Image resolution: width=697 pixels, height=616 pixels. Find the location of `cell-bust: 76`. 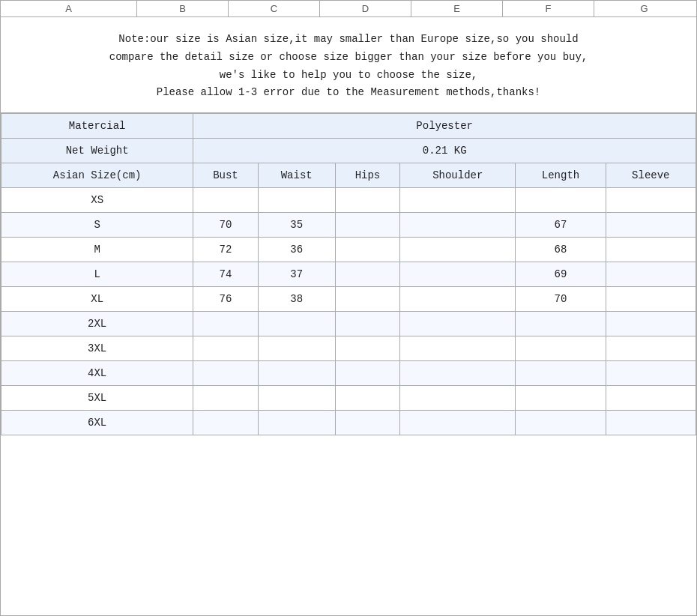

cell-bust: 76 is located at coordinates (226, 300).